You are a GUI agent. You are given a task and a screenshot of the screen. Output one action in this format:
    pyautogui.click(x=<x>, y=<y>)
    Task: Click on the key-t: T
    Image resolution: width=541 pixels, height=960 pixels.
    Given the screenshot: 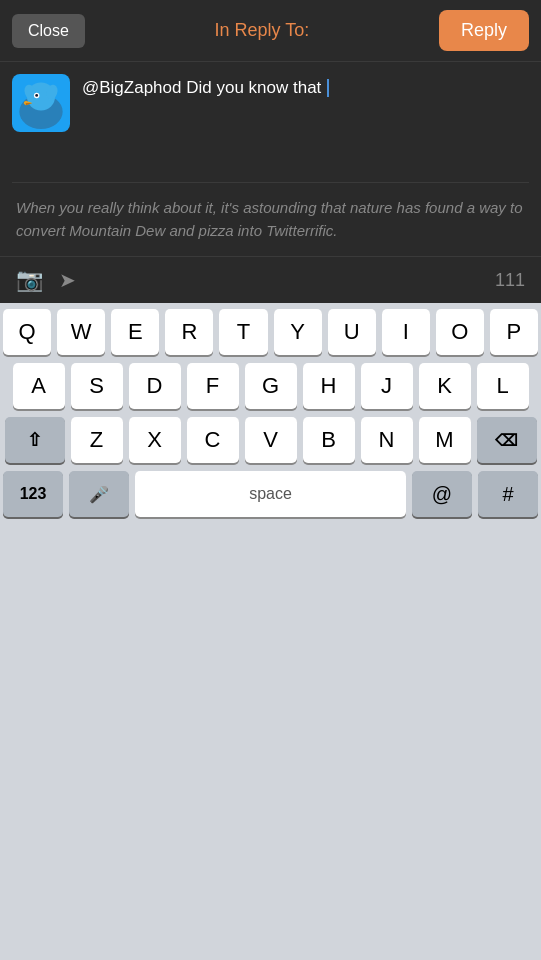 What is the action you would take?
    pyautogui.click(x=243, y=332)
    